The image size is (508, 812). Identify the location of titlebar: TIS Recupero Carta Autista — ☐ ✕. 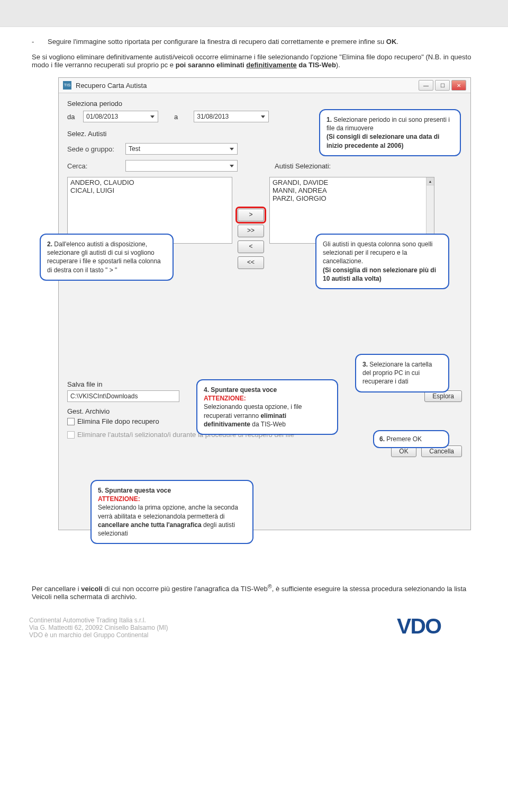
(265, 86).